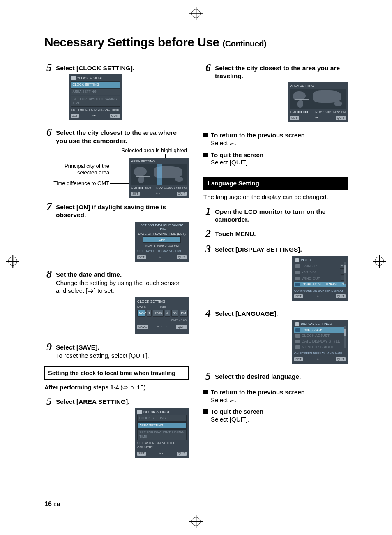  I want to click on lang-step-1: 1 Open the LCD monitor to turn on the ca…, so click(275, 215).